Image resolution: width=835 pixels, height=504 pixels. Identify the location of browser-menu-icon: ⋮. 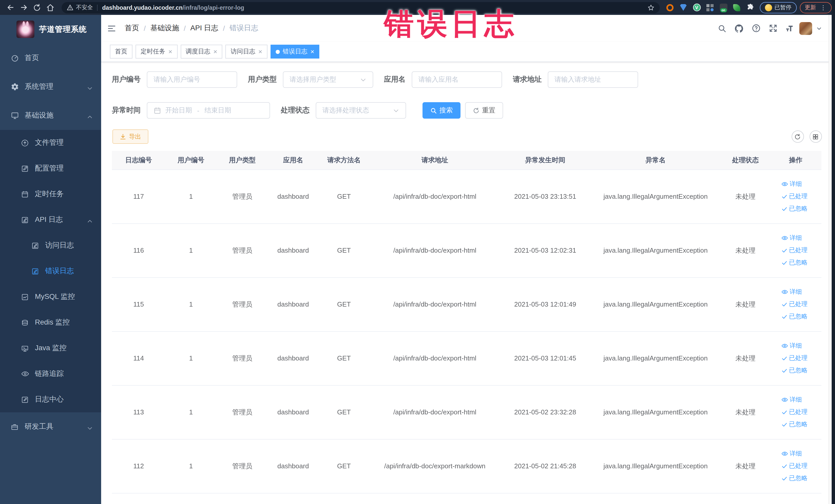
(823, 7).